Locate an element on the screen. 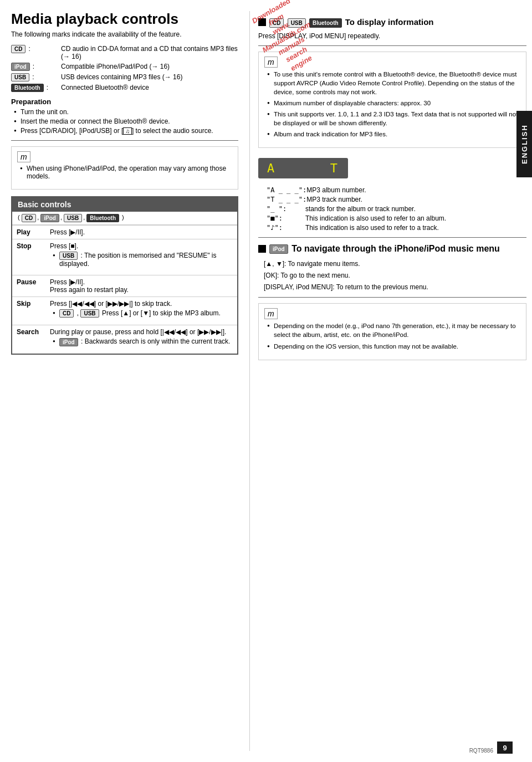 Image resolution: width=532 pixels, height=762 pixels. note-icon-3: m is located at coordinates (271, 314).